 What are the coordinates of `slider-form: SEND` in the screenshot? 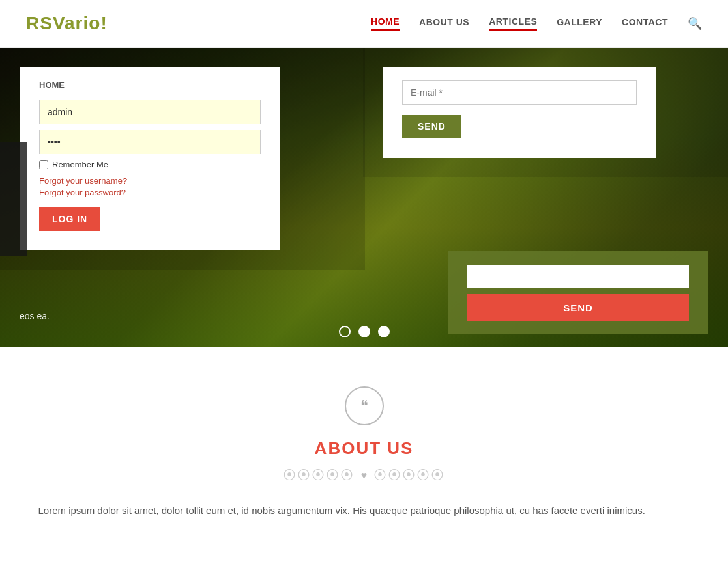 It's located at (578, 293).